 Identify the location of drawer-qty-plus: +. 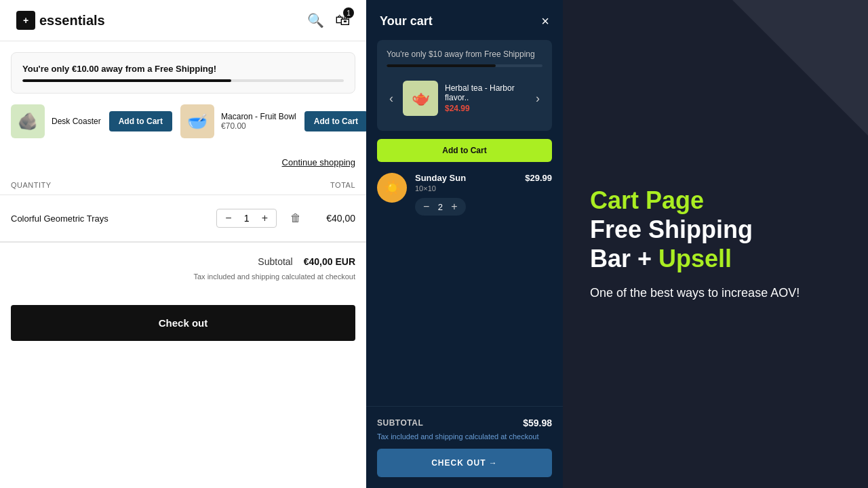
(454, 207).